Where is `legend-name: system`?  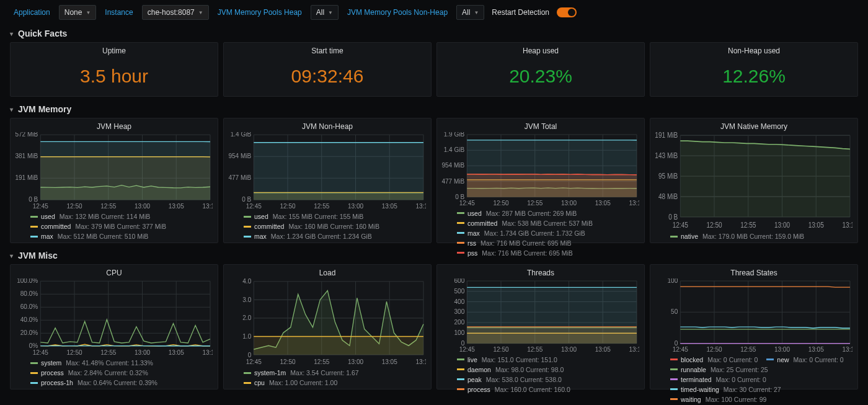
legend-name: system is located at coordinates (51, 363).